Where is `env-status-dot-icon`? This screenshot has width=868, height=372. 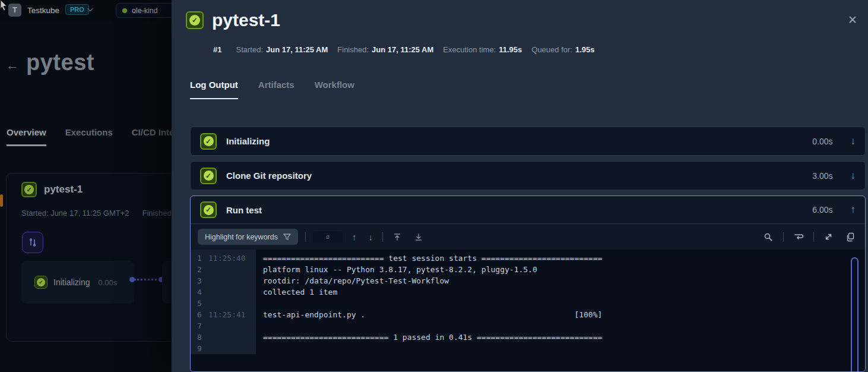
env-status-dot-icon is located at coordinates (125, 11).